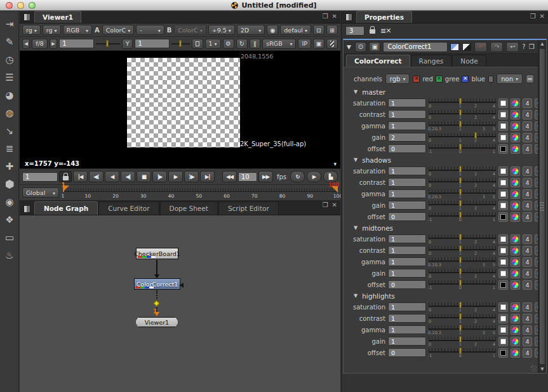 This screenshot has height=392, width=548. I want to click on section-header-highlights: highlights, so click(441, 296).